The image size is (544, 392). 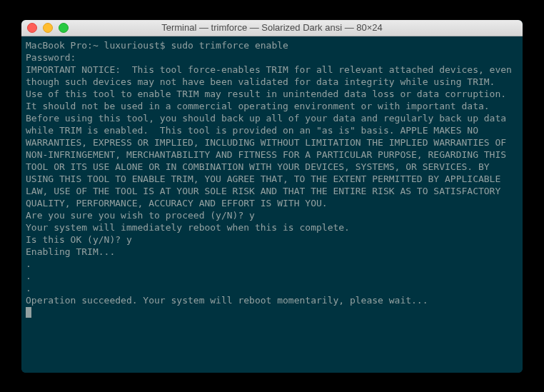 What do you see at coordinates (272, 27) in the screenshot?
I see `window-title: Terminal — trimforce — Solarized Dark an…` at bounding box center [272, 27].